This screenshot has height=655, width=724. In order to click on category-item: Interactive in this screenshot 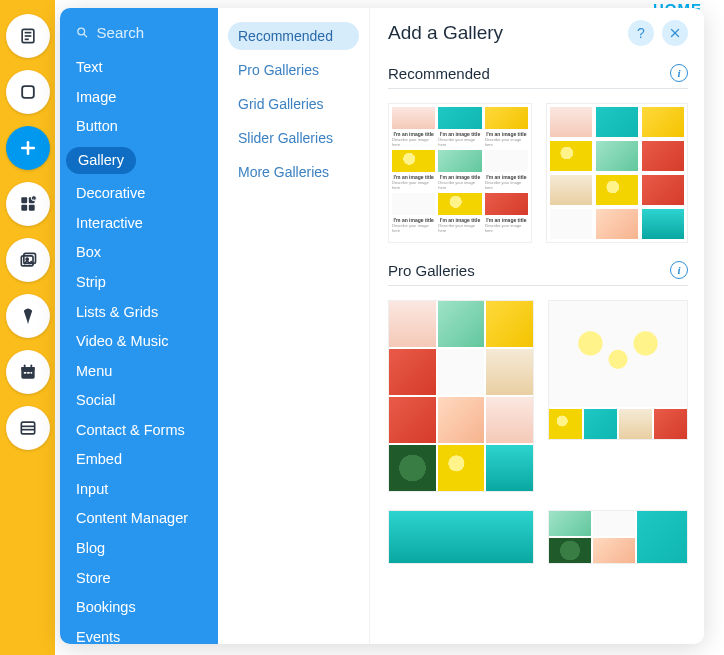, I will do `click(139, 224)`.